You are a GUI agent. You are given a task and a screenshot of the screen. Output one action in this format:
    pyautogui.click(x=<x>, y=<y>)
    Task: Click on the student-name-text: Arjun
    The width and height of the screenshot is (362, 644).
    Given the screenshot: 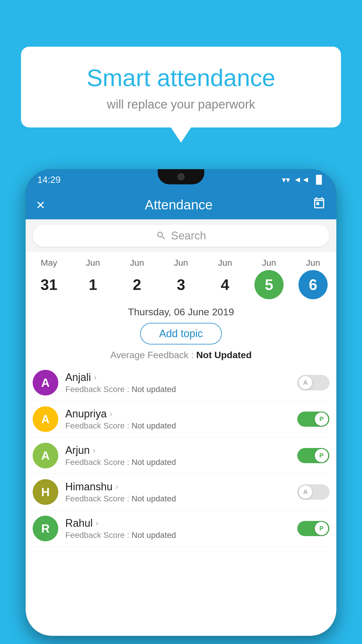 What is the action you would take?
    pyautogui.click(x=78, y=450)
    